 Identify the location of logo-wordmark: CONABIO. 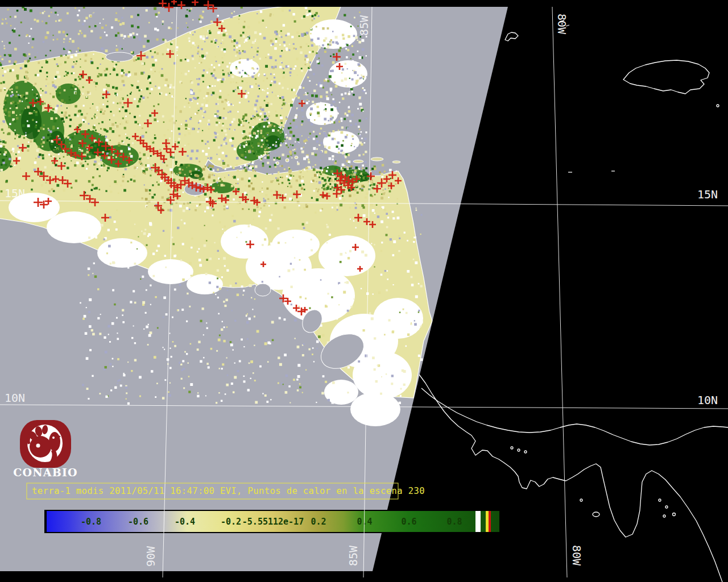
(46, 472).